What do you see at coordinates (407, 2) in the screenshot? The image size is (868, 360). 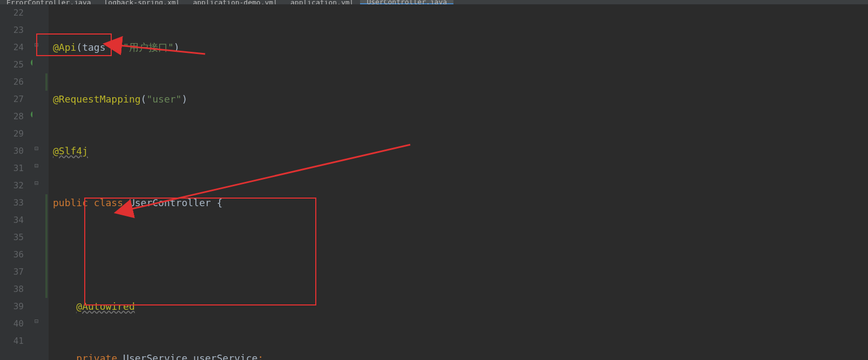 I see `tab-user-controller: UserController.java` at bounding box center [407, 2].